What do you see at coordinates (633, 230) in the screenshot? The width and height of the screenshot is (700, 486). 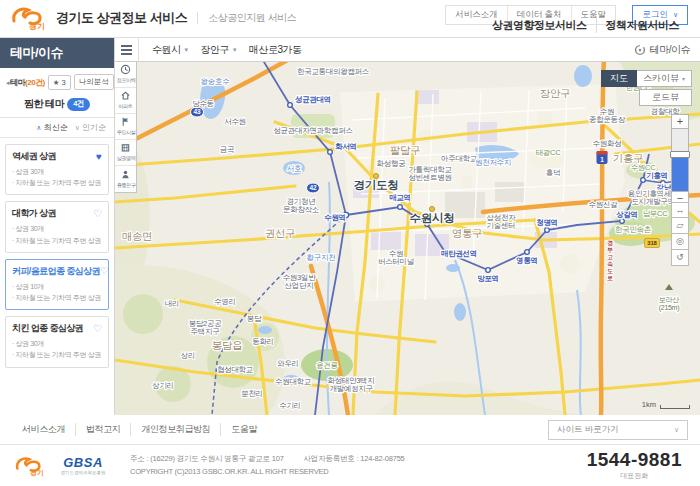 I see `map-label: 한국민속촌` at bounding box center [633, 230].